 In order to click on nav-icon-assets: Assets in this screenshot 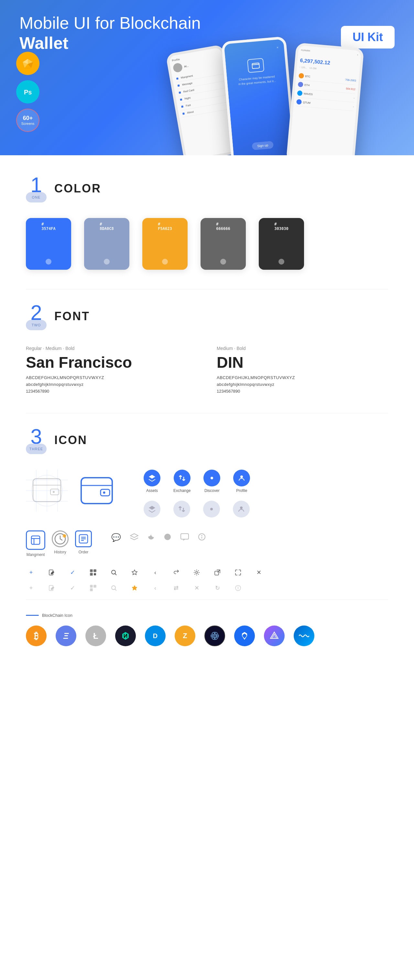, I will do `click(152, 481)`.